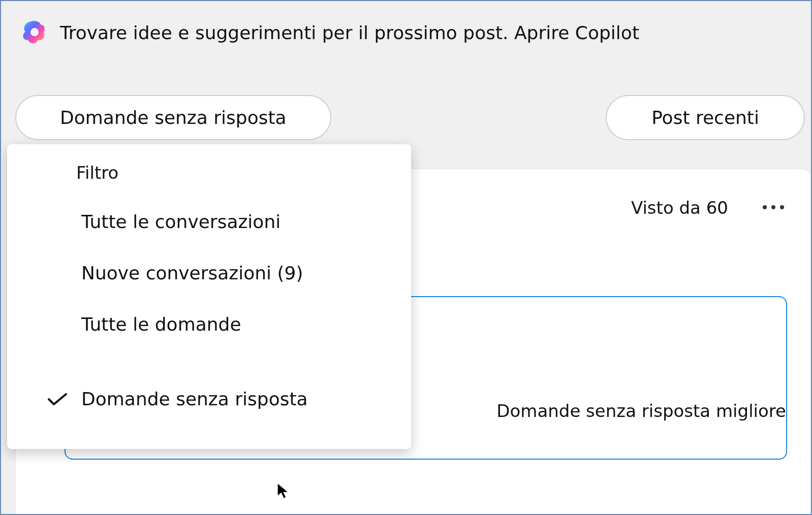 Image resolution: width=812 pixels, height=515 pixels. Describe the element at coordinates (35, 33) in the screenshot. I see `copilot-icon` at that location.